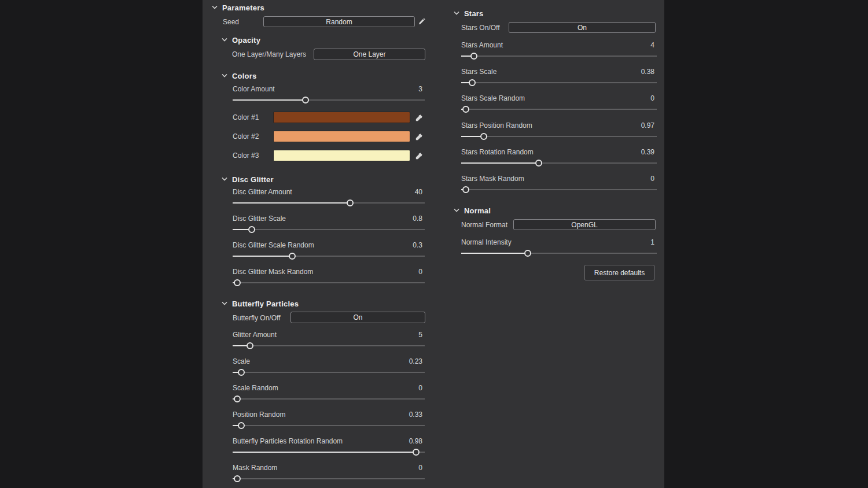  Describe the element at coordinates (358, 317) in the screenshot. I see `butterfly-onoff-button: On` at that location.